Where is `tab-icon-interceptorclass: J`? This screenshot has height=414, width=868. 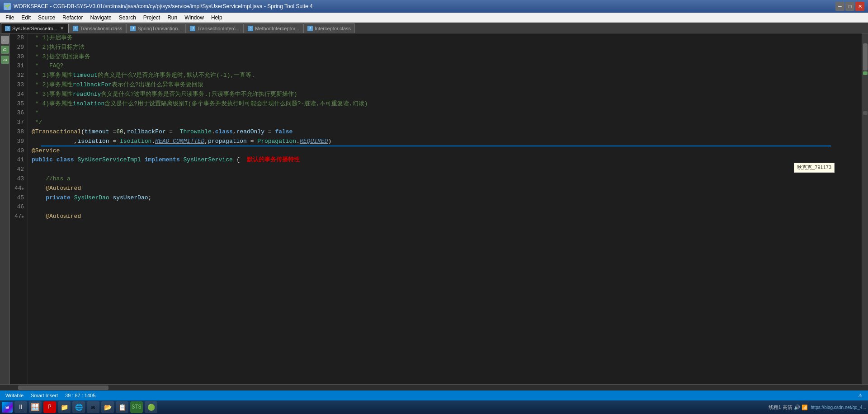 tab-icon-interceptorclass: J is located at coordinates (310, 28).